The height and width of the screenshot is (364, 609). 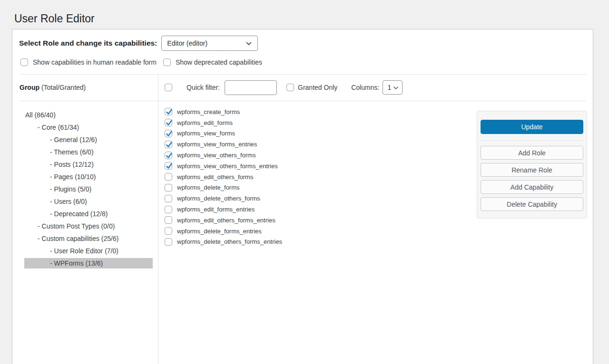 I want to click on capability-label: wpforms_edit_others_forms, so click(x=215, y=177).